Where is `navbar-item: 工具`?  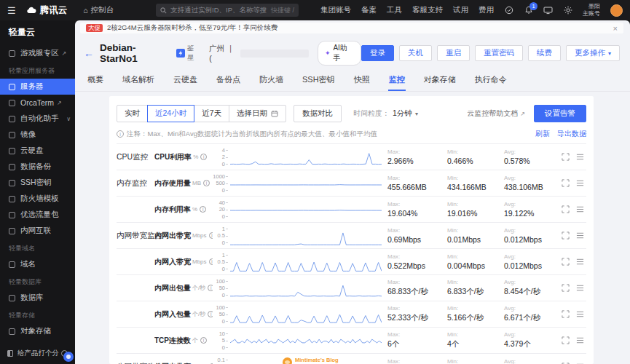
navbar-item: 工具 is located at coordinates (395, 10).